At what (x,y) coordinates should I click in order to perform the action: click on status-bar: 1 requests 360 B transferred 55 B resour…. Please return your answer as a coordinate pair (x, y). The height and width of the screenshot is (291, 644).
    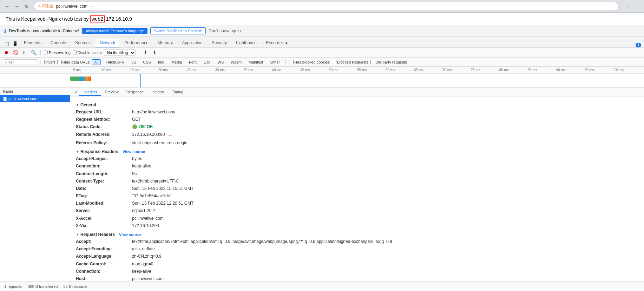
    Looking at the image, I should click on (322, 286).